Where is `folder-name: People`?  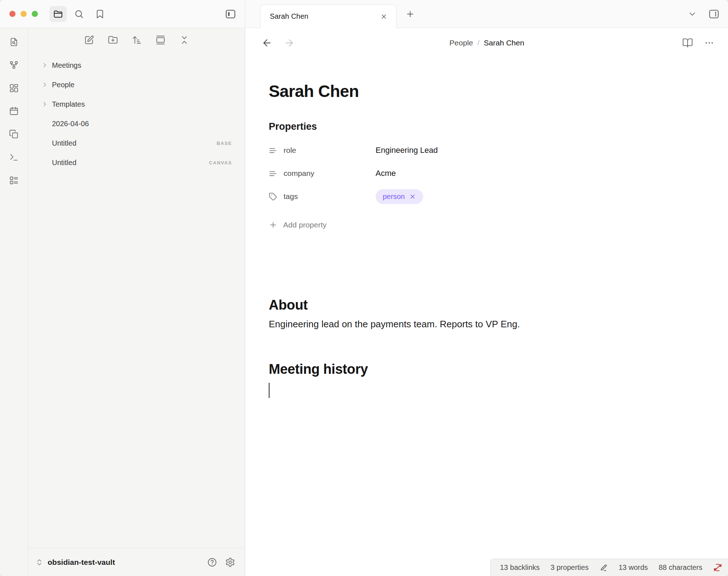 folder-name: People is located at coordinates (63, 85).